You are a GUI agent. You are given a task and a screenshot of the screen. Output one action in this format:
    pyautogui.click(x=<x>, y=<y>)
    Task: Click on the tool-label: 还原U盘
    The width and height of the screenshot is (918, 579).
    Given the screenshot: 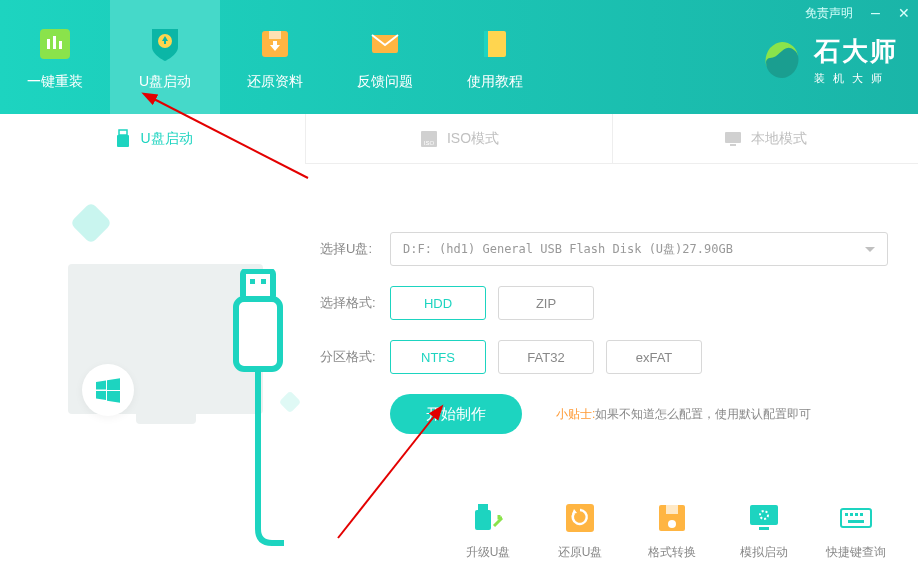 What is the action you would take?
    pyautogui.click(x=580, y=552)
    